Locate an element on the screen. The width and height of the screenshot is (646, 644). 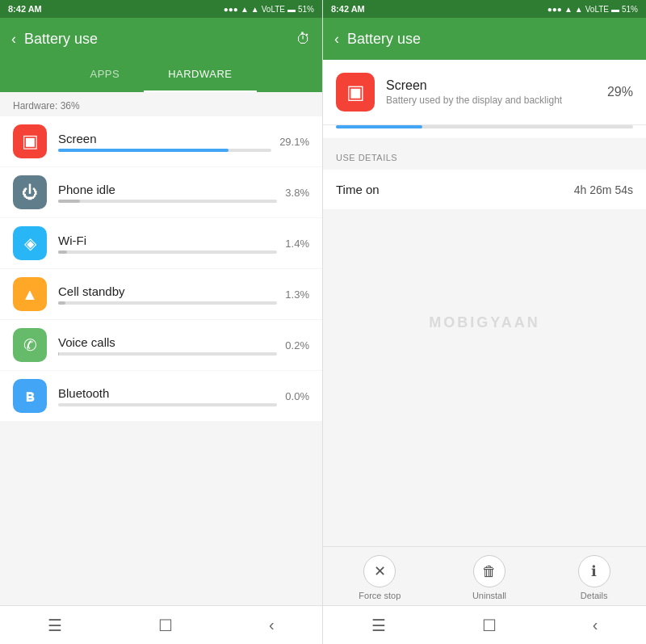
time-on-label: Time on is located at coordinates (358, 189).